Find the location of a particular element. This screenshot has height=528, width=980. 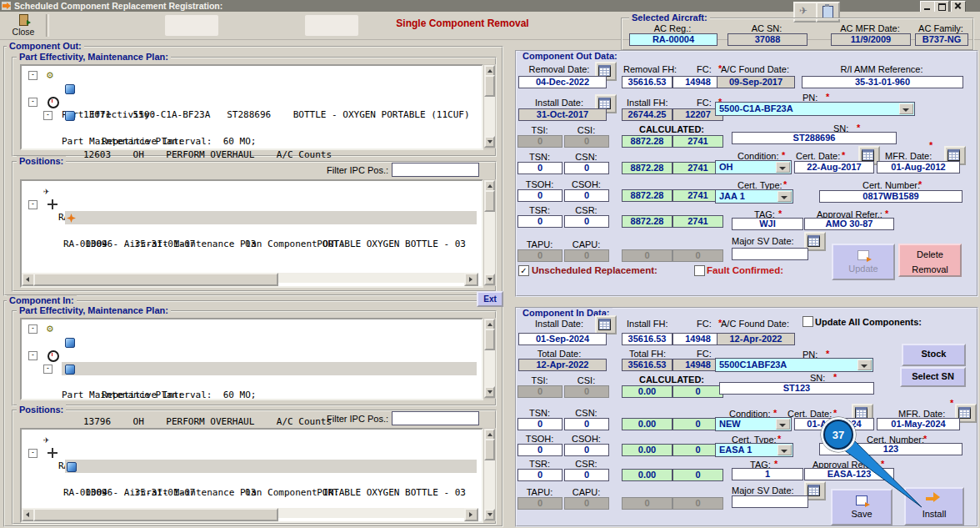

gear-icon: ⚙ is located at coordinates (50, 75).